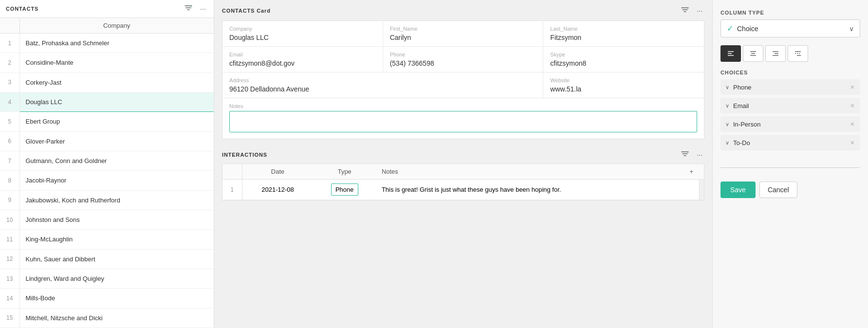 This screenshot has height=328, width=868. What do you see at coordinates (463, 37) in the screenshot?
I see `firstname-value: Carilyn` at bounding box center [463, 37].